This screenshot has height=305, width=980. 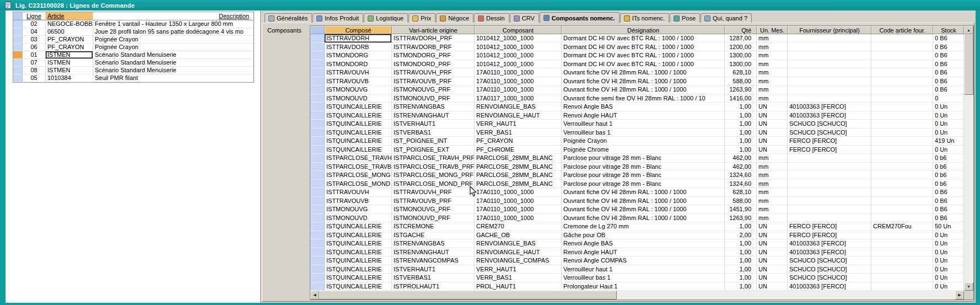 I want to click on vari-article-cell: IST_POIGNEE_EXT, so click(x=433, y=150).